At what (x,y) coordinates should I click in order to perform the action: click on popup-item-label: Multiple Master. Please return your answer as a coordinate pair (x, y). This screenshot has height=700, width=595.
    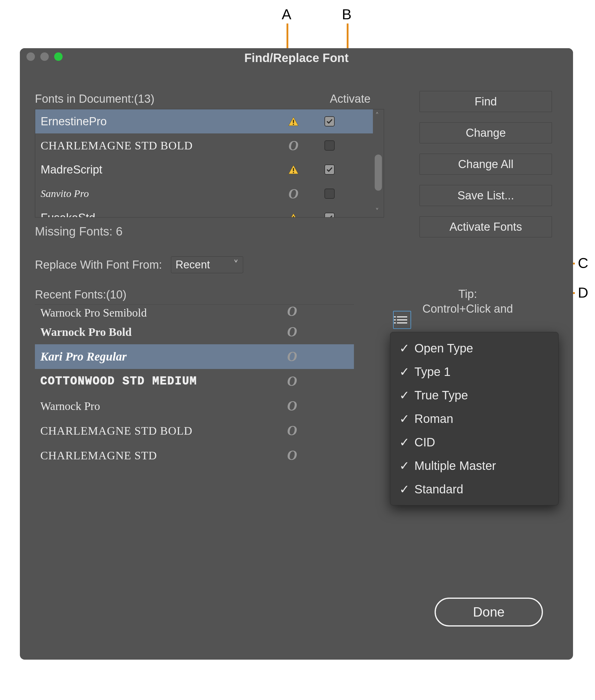
    Looking at the image, I should click on (455, 466).